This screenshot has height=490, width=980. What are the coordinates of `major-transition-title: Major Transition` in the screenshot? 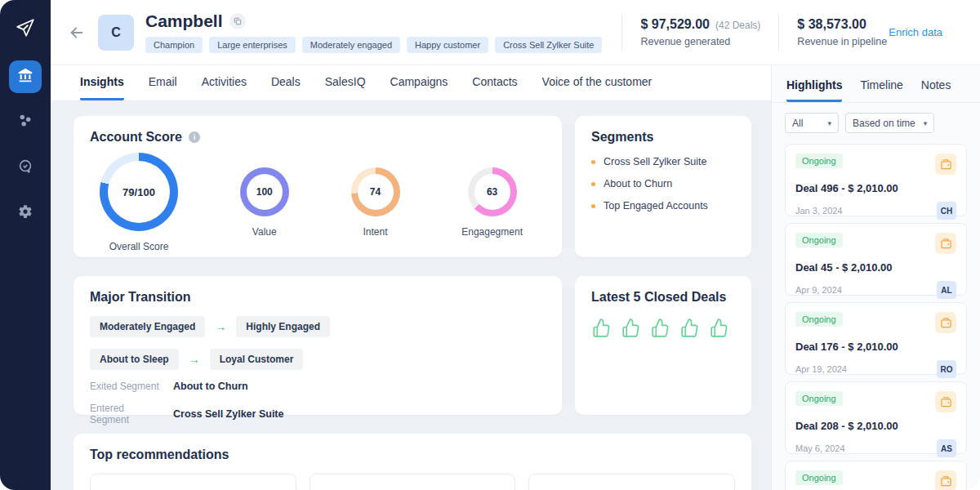 It's located at (140, 297).